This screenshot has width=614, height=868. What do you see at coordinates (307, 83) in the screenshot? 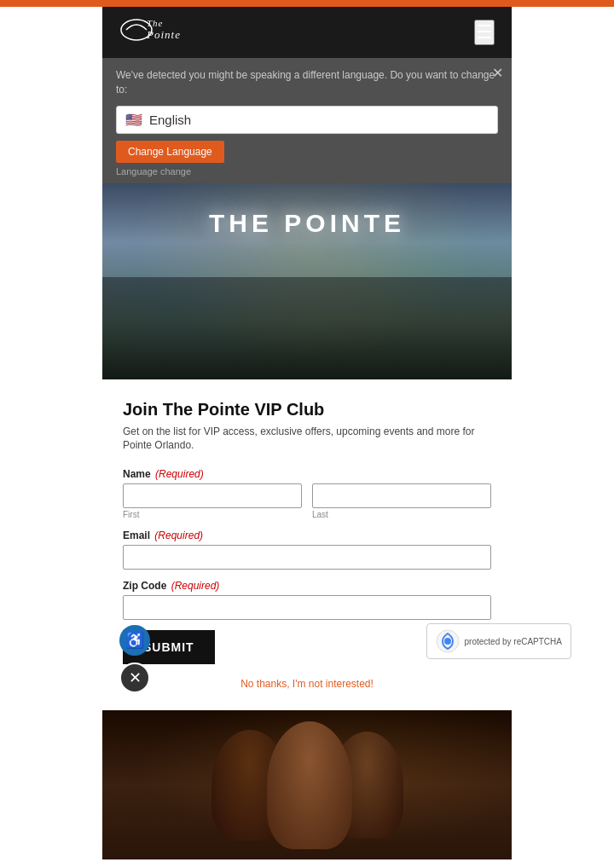
I see `language-detection-text: We've detected you might be speaking a d…` at bounding box center [307, 83].